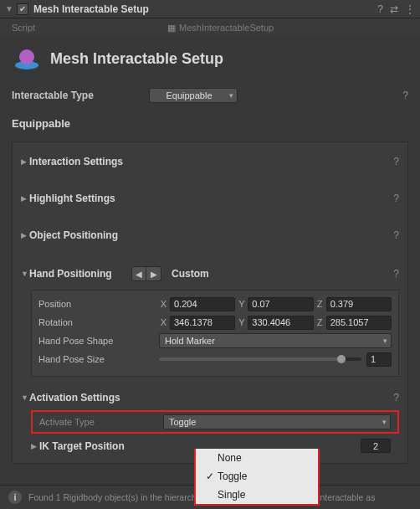 The width and height of the screenshot is (420, 509). Describe the element at coordinates (257, 458) in the screenshot. I see `activate-option-none: None` at that location.